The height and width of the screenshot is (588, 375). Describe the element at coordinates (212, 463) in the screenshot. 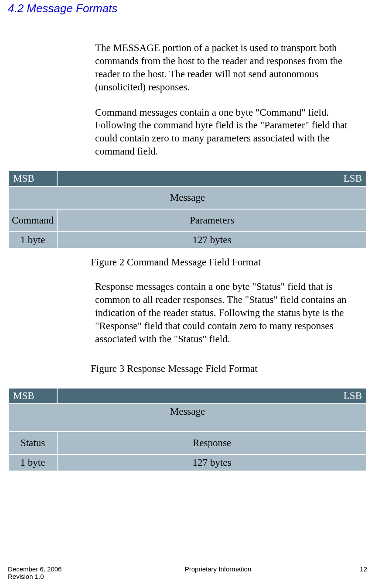

I see `response-size-cell: 127 bytes` at that location.